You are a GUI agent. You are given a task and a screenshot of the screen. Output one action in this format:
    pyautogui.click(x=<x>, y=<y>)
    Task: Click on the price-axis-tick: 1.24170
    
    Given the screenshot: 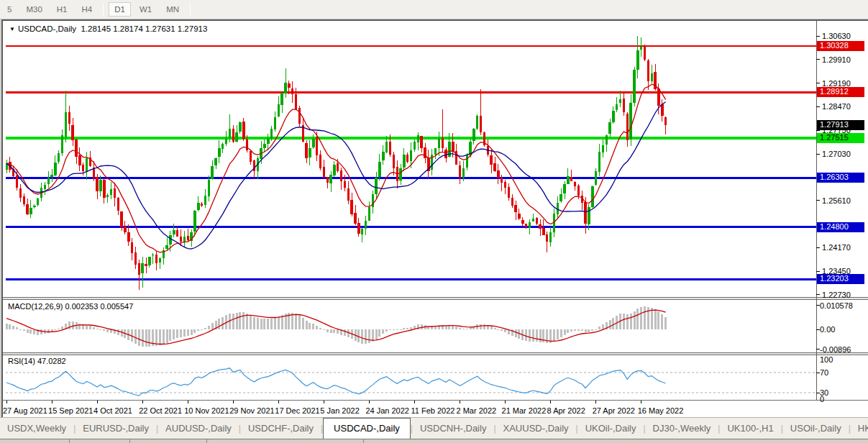 What is the action you would take?
    pyautogui.click(x=836, y=247)
    